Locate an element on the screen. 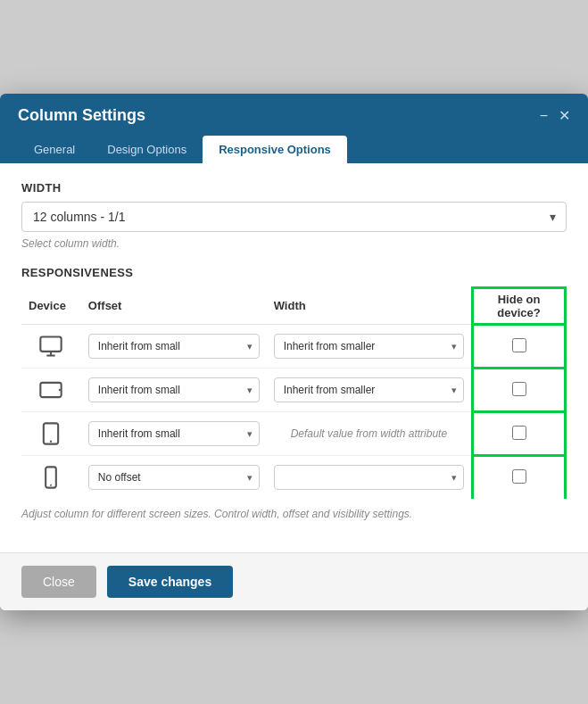 The height and width of the screenshot is (704, 588). hide-cell-mobile is located at coordinates (519, 478).